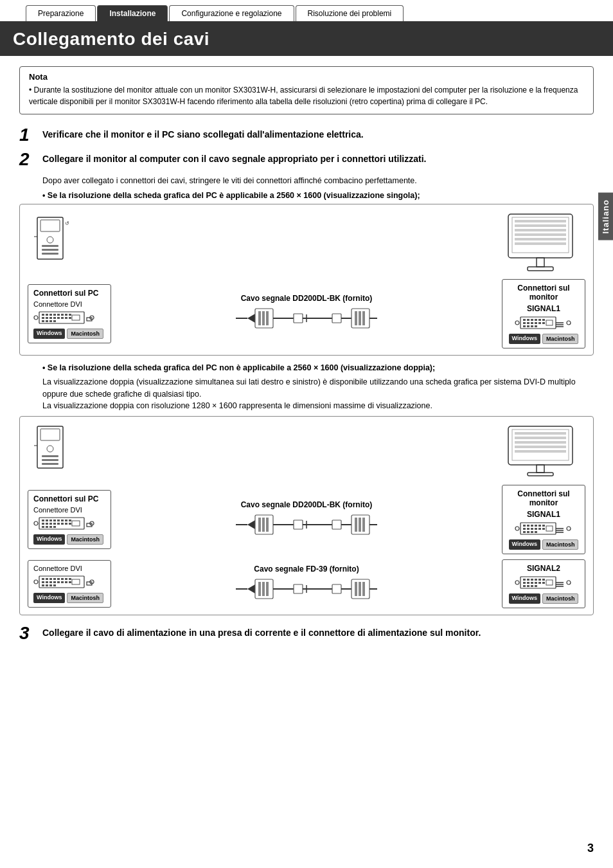 The image size is (613, 868). Describe the element at coordinates (69, 304) in the screenshot. I see `pc-dvi-label1: Connettore DVI` at that location.